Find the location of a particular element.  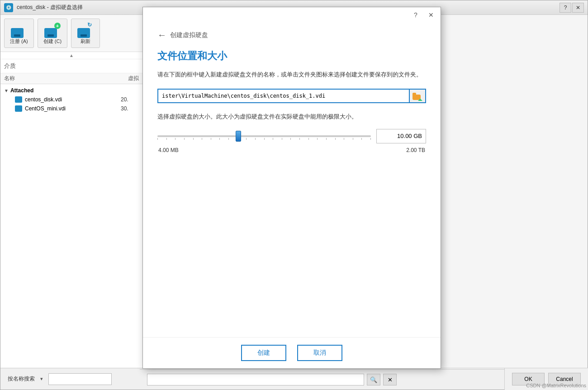

slider-row: 10.00 GB is located at coordinates (292, 136).